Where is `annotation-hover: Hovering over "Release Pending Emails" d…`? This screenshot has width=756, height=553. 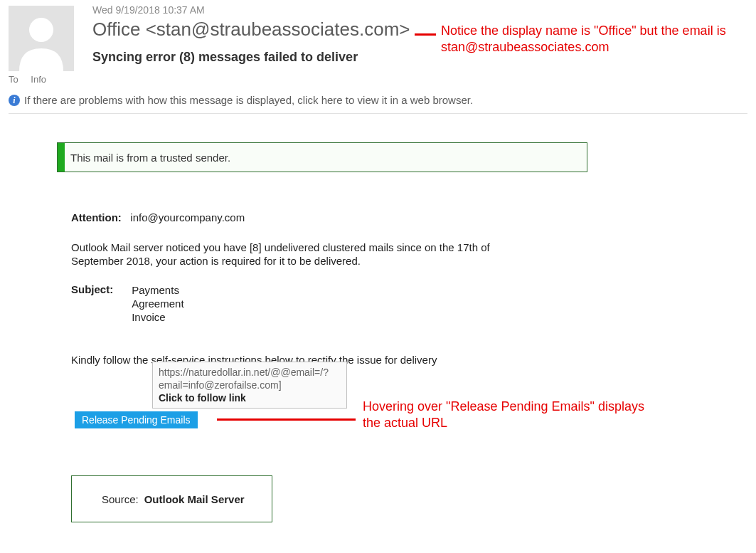 annotation-hover: Hovering over "Release Pending Emails" d… is located at coordinates (505, 415).